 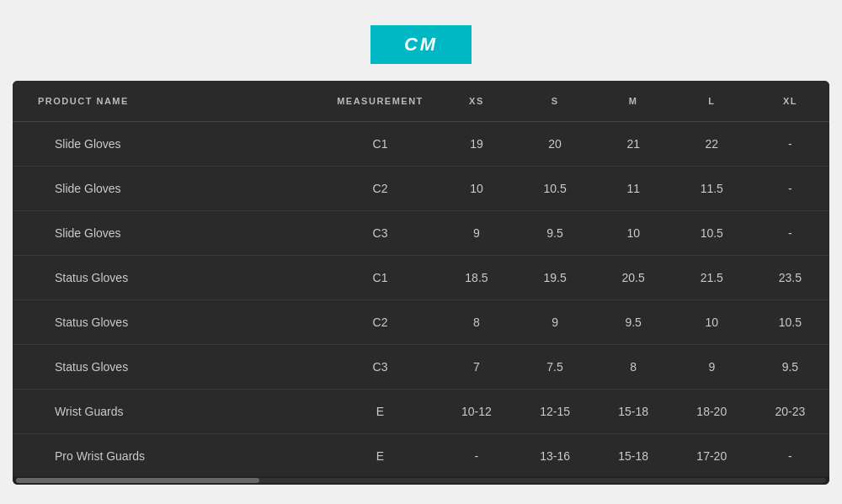 What do you see at coordinates (421, 101) in the screenshot?
I see `table-header-row: PRODUCT NAME MEASUREMENT XS S M L XL` at bounding box center [421, 101].